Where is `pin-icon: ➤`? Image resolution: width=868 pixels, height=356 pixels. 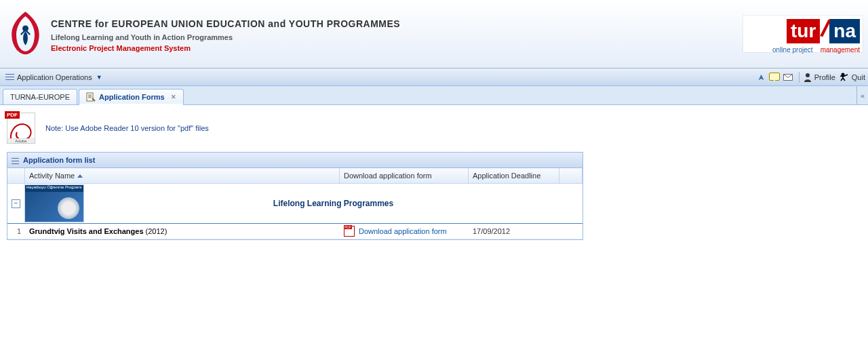
pin-icon: ➤ is located at coordinates (761, 77).